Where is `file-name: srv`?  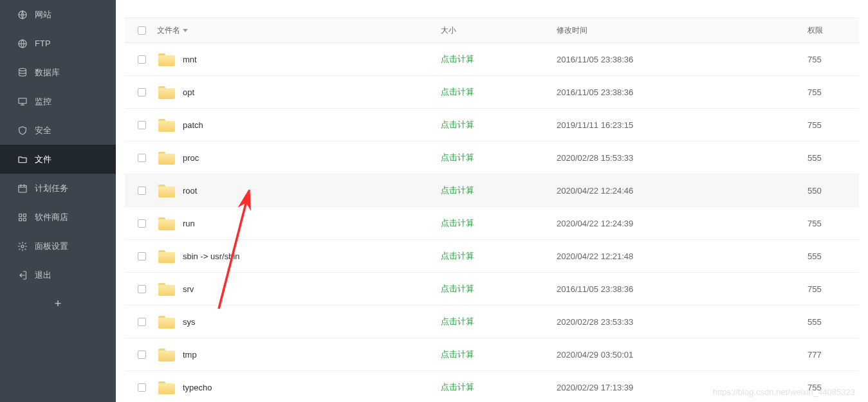
file-name: srv is located at coordinates (188, 289).